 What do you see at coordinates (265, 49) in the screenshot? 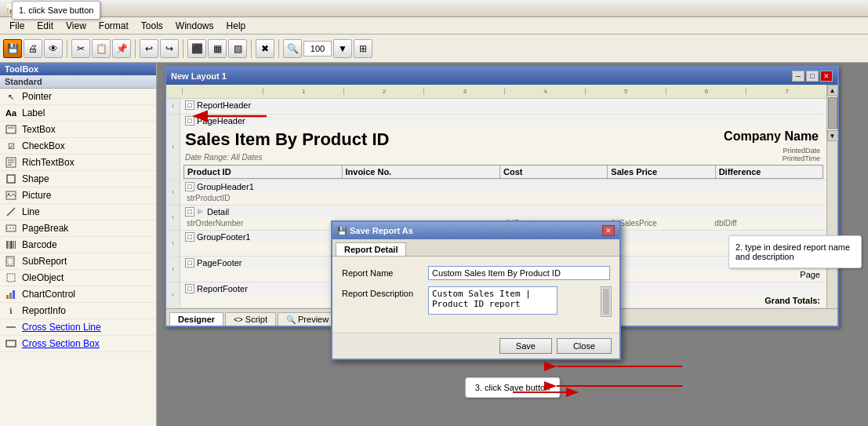
I see `delete-button: ✖` at bounding box center [265, 49].